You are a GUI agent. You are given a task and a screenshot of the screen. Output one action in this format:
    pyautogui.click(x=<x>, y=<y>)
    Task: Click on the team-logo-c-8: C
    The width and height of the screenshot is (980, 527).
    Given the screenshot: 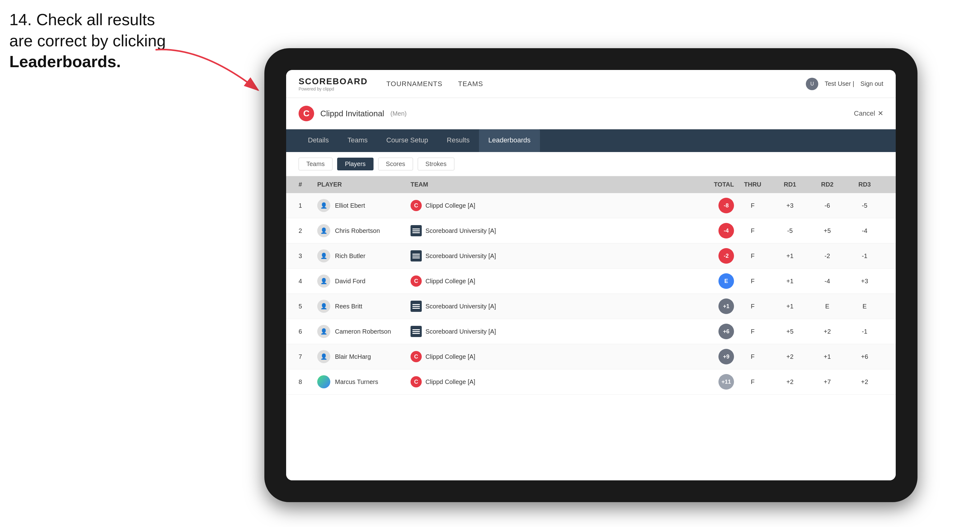 What is the action you would take?
    pyautogui.click(x=416, y=382)
    